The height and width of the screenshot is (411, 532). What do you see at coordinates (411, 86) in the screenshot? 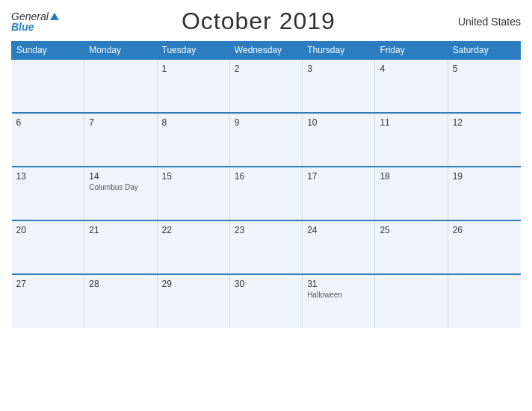
I see `calendar-cell: 4` at bounding box center [411, 86].